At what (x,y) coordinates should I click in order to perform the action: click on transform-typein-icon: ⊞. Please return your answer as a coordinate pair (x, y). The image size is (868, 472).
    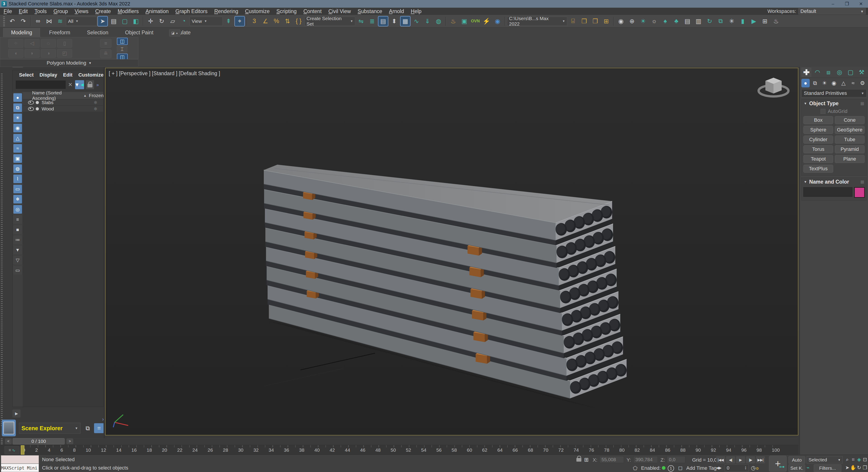
    Looking at the image, I should click on (586, 460).